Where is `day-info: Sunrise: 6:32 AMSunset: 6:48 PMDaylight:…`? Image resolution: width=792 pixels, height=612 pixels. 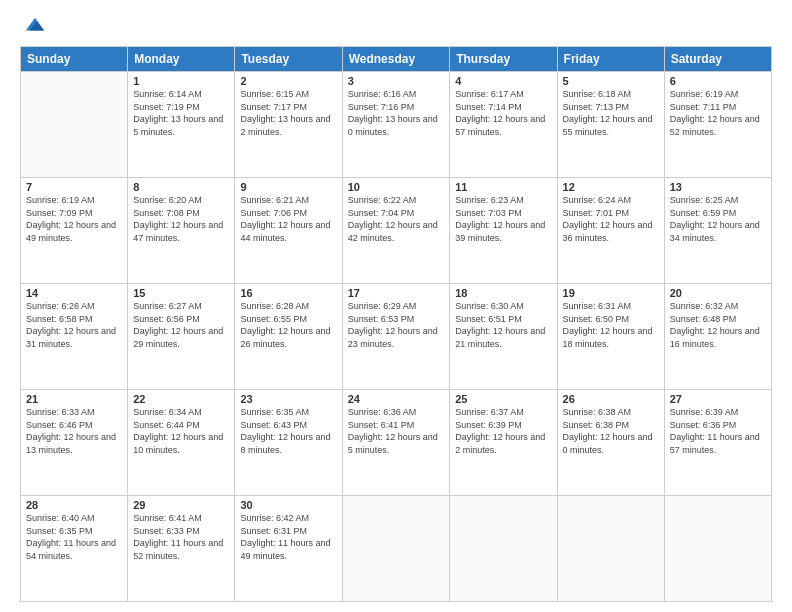
day-info: Sunrise: 6:32 AMSunset: 6:48 PMDaylight:… is located at coordinates (718, 325).